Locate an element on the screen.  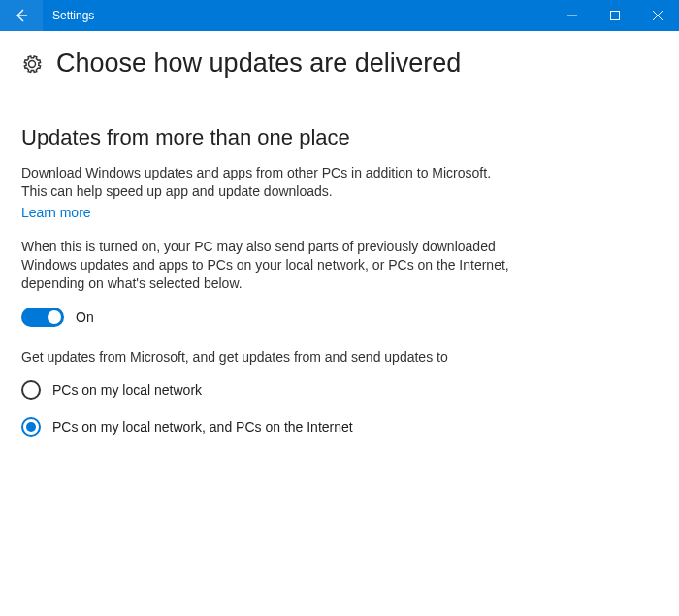
learn-more-link: Learn more is located at coordinates (56, 212).